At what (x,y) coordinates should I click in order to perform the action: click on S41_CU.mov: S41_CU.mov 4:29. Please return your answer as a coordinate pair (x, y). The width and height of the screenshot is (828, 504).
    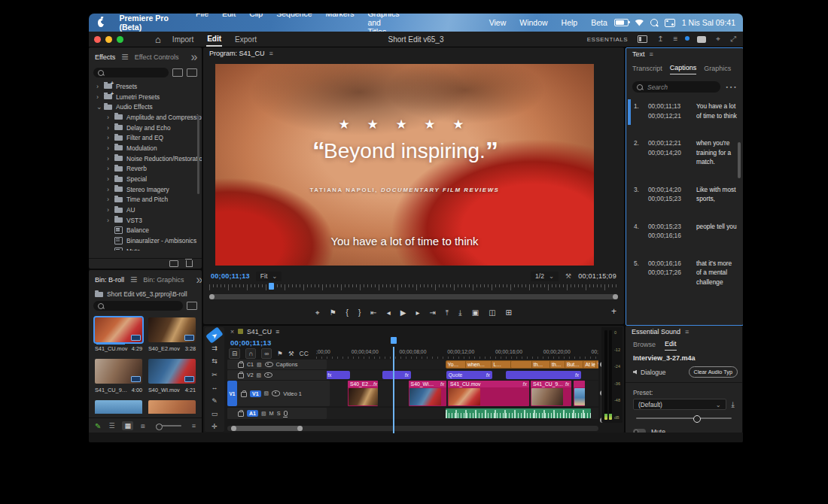
    Looking at the image, I should click on (119, 335).